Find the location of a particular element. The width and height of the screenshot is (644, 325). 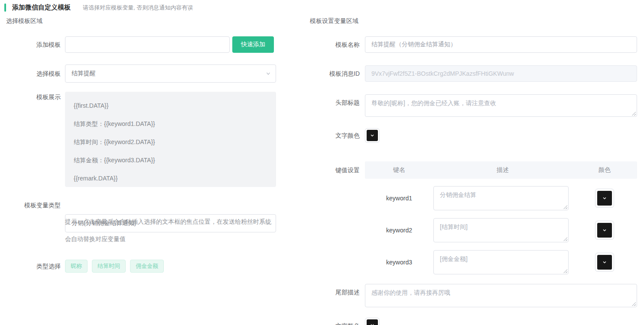

text-color-picker-bottom is located at coordinates (372, 321).